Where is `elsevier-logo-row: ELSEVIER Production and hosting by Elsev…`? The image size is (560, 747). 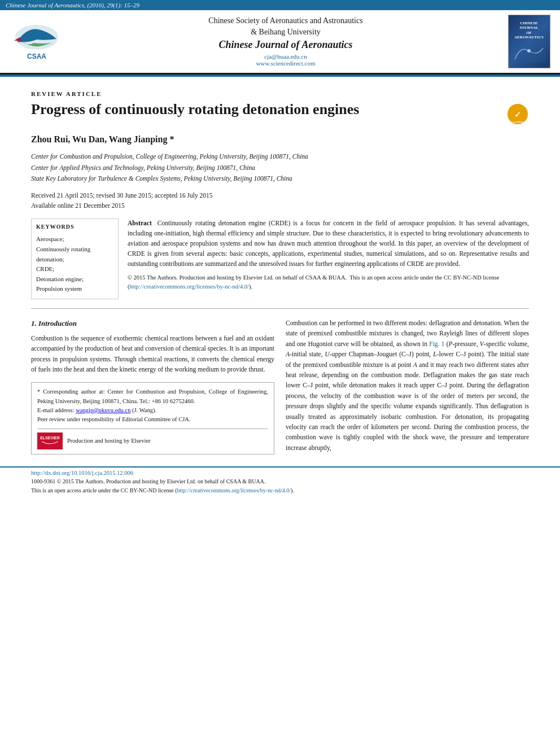
elsevier-logo-row: ELSEVIER Production and hosting by Elsev… is located at coordinates (152, 439).